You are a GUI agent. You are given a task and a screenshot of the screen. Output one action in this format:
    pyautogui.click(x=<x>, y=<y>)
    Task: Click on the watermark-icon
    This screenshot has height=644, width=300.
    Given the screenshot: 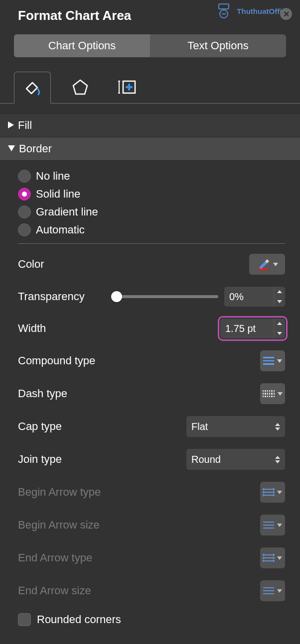 What is the action you would take?
    pyautogui.click(x=225, y=11)
    